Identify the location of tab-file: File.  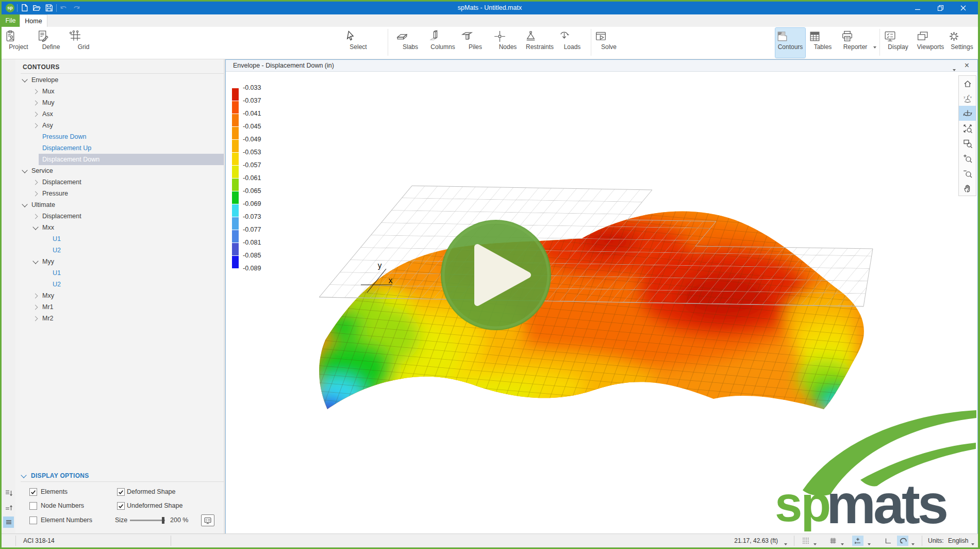
(10, 21).